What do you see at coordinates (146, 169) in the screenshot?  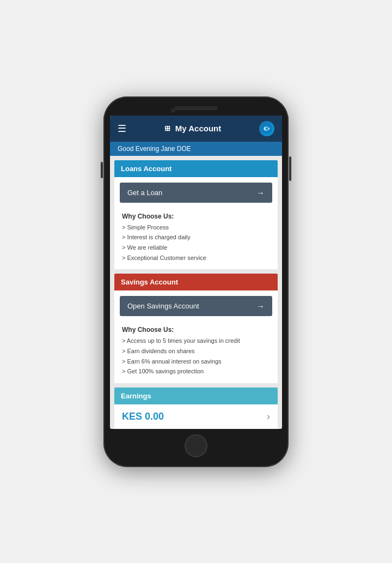 I see `loans-header-text: Loans Account` at bounding box center [146, 169].